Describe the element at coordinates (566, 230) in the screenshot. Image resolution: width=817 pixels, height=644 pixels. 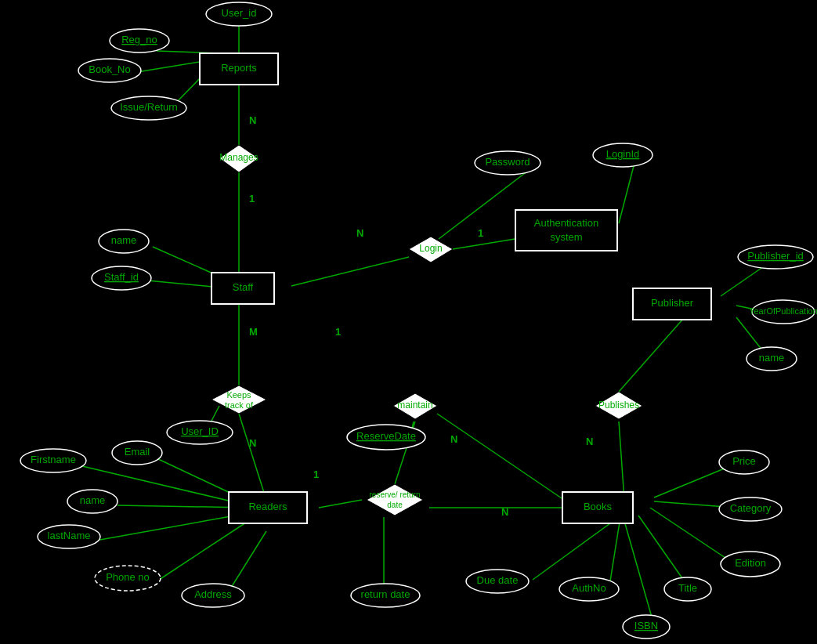
I see `entity-auth` at that location.